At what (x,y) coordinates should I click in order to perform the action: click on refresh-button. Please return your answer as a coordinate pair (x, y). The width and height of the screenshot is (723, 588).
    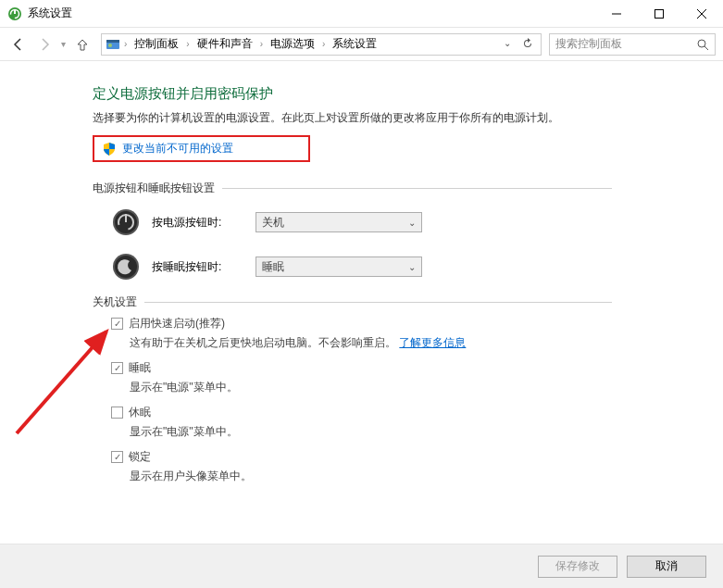
    Looking at the image, I should click on (528, 44).